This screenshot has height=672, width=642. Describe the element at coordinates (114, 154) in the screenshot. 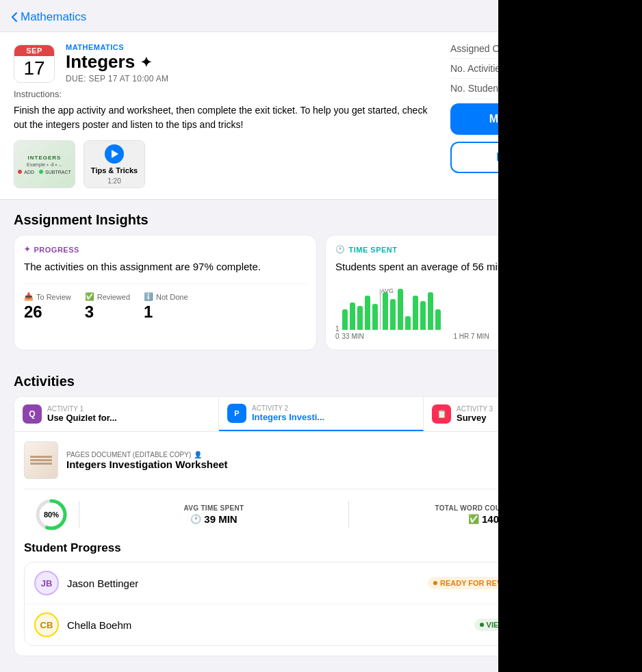

I see `play-button` at that location.